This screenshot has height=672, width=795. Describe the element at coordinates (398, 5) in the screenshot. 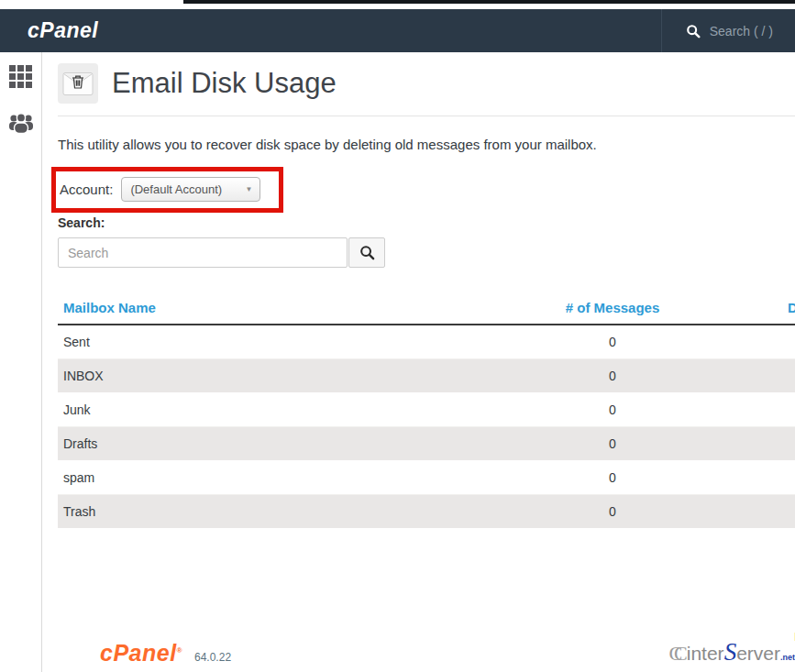

I see `top-strip` at that location.